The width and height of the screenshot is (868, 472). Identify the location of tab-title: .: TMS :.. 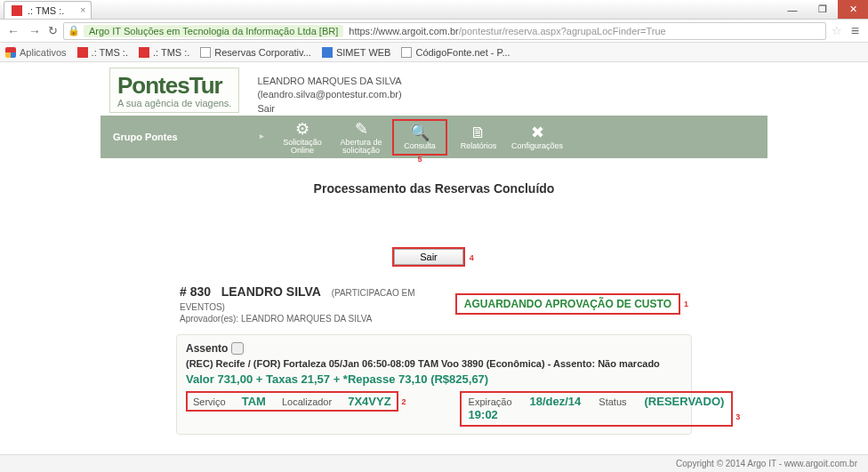
(46, 11).